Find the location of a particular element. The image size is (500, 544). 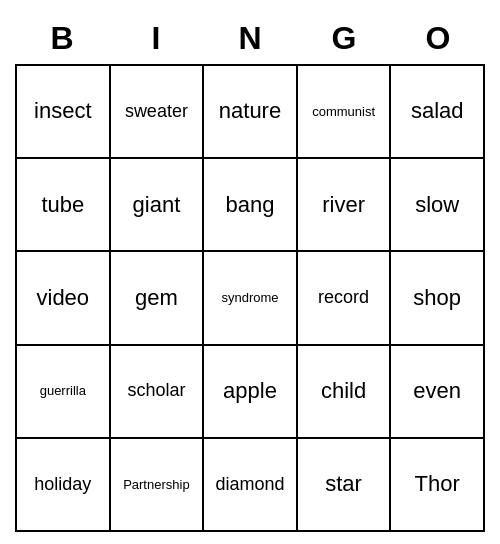

bingo-cell: video is located at coordinates (64, 298).